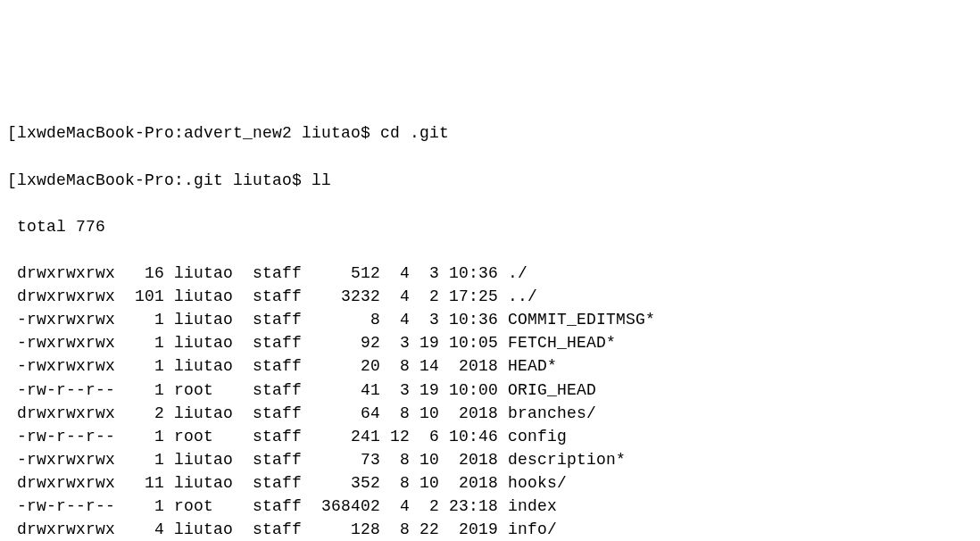  I want to click on listing-row: -rw-r--r-- 1 root staff 41 3 19 10:00 OR…, so click(490, 390).